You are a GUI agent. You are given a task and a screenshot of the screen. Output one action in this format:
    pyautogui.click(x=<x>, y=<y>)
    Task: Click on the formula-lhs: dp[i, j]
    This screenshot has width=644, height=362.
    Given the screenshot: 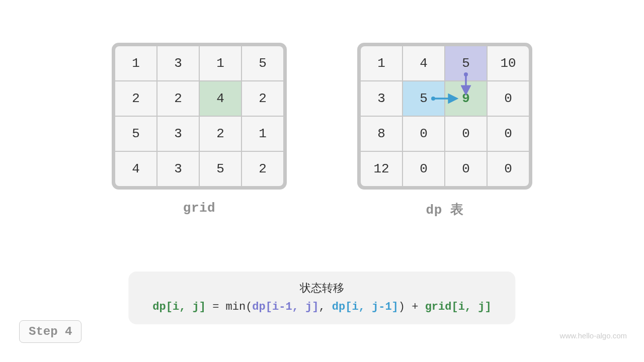 What is the action you would take?
    pyautogui.click(x=179, y=307)
    